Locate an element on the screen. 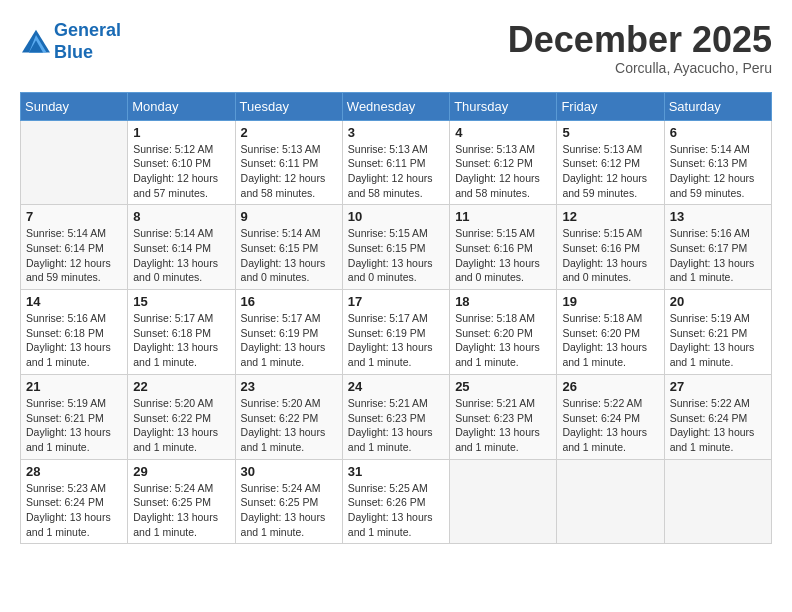 The width and height of the screenshot is (792, 612). weekday-header-saturday: Saturday is located at coordinates (718, 106).